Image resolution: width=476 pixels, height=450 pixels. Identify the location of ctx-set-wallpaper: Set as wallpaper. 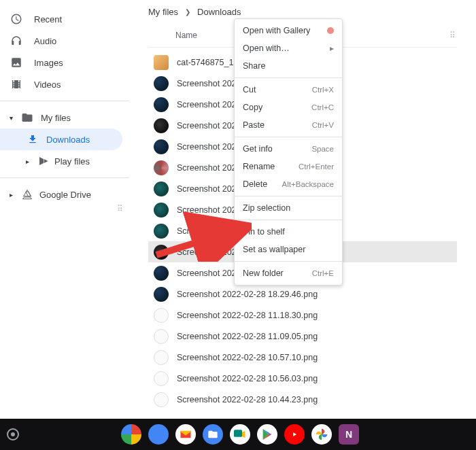
(288, 249).